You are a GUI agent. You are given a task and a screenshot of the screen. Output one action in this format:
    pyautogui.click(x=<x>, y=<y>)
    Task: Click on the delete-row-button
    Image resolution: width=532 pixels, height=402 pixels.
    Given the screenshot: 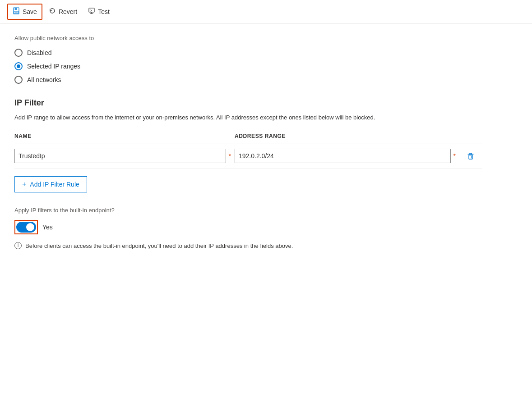 What is the action you would take?
    pyautogui.click(x=471, y=156)
    